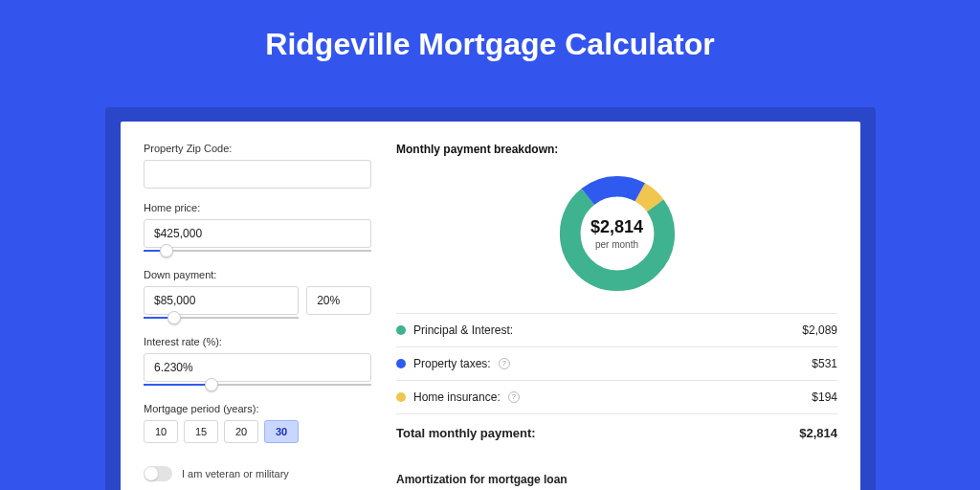 The height and width of the screenshot is (490, 980). Describe the element at coordinates (616, 364) in the screenshot. I see `legend: Principal & Interest:$2,089Property taxe…` at that location.